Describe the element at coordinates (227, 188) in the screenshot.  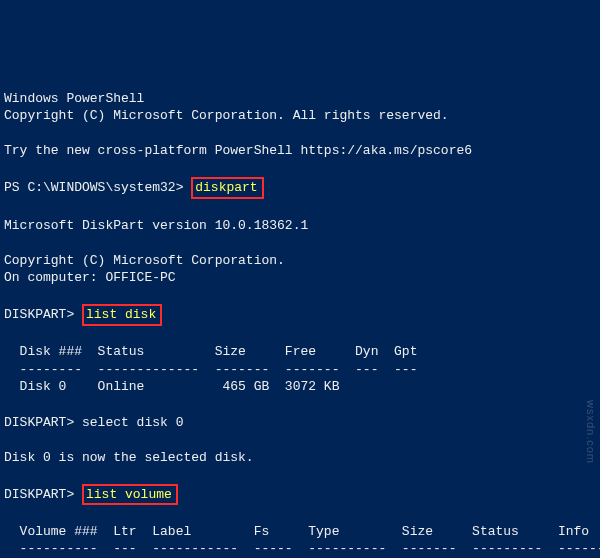
I see `highlighted-command: diskpart` at that location.